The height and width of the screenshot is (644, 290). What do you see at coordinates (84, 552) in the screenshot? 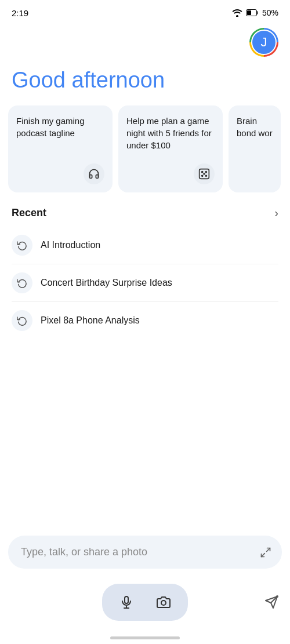
I see `input-placeholder: Type, talk, or share a photo` at bounding box center [84, 552].